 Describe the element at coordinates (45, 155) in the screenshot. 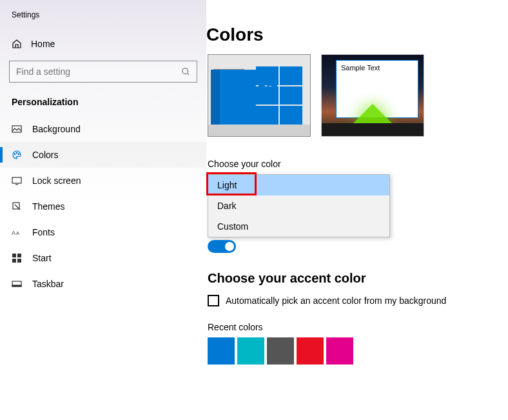

I see `sidebar-item-label: Colors` at that location.